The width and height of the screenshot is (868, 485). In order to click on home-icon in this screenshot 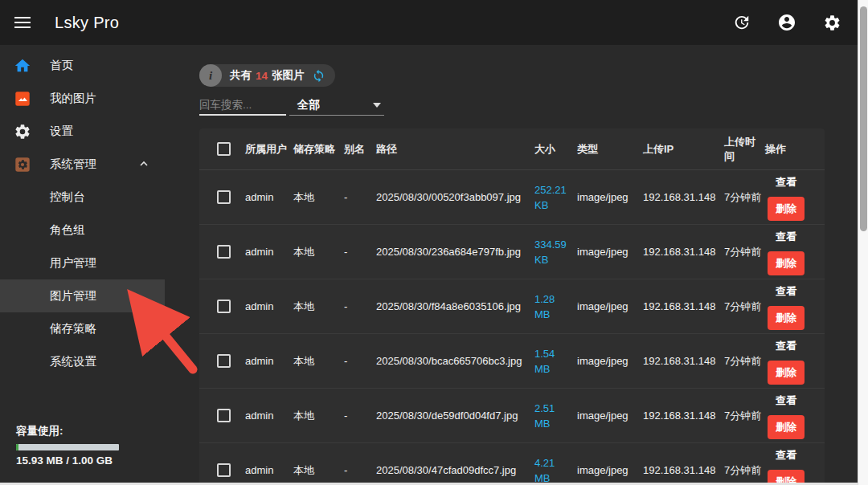, I will do `click(23, 66)`.